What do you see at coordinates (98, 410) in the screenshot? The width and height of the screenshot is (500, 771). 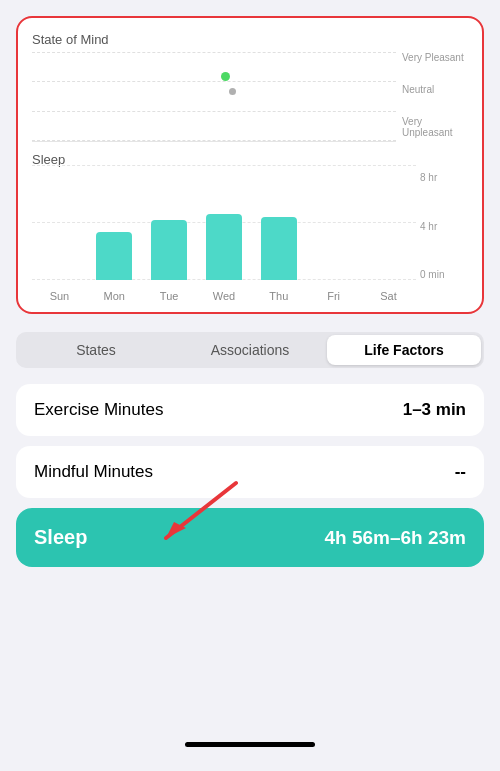 I see `exercise-label: Exercise Minutes` at bounding box center [98, 410].